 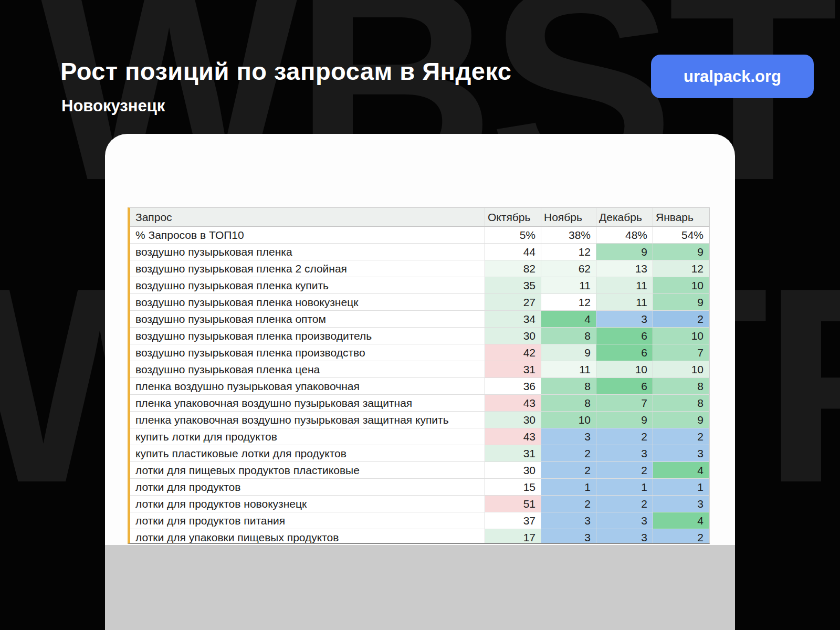 What do you see at coordinates (512, 319) in the screenshot?
I see `value-cell: 34` at bounding box center [512, 319].